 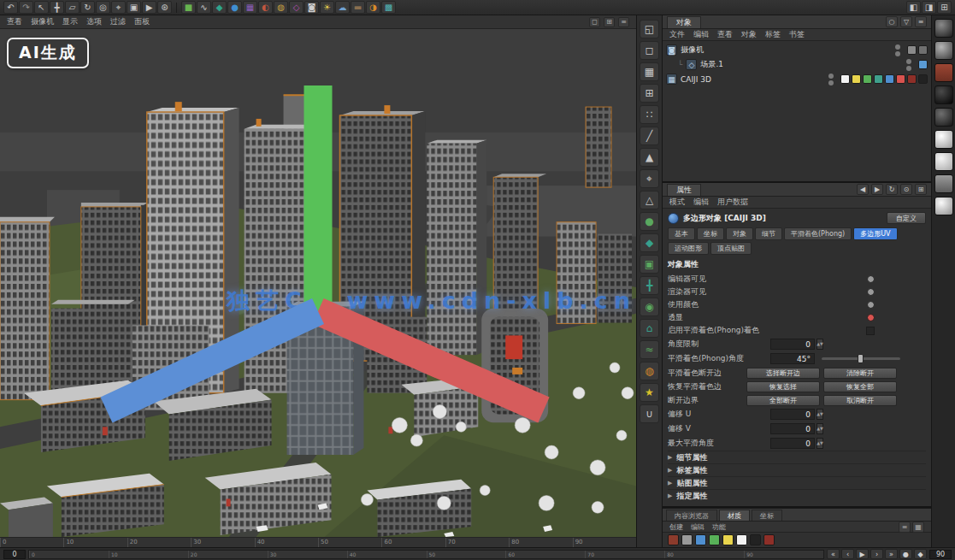 I want to click on attribute-tab: 多边形UV, so click(x=875, y=234).